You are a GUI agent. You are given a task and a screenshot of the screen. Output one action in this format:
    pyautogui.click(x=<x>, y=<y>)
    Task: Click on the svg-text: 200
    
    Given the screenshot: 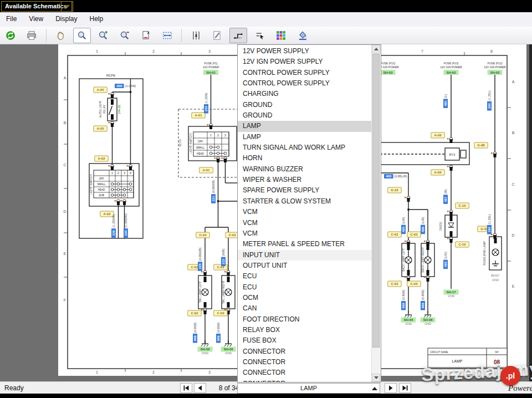 What is the action you would take?
    pyautogui.click(x=206, y=109)
    